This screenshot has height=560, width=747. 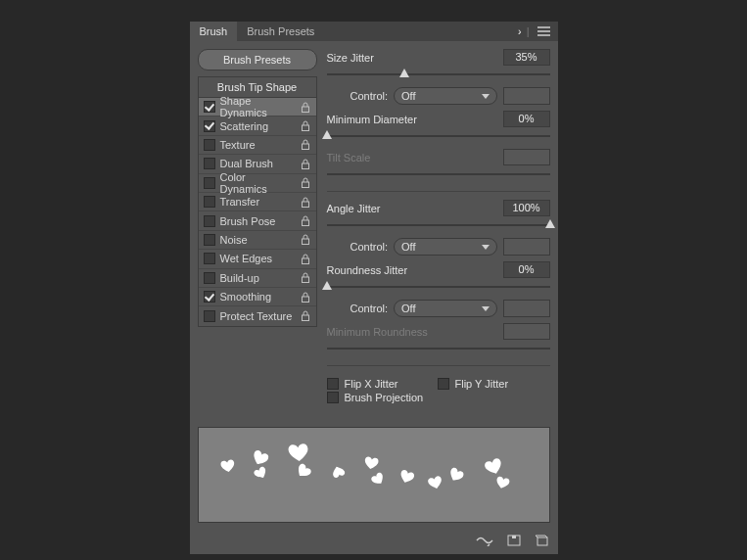 I want to click on min-diameter-label: Minimum Diameter, so click(x=415, y=119).